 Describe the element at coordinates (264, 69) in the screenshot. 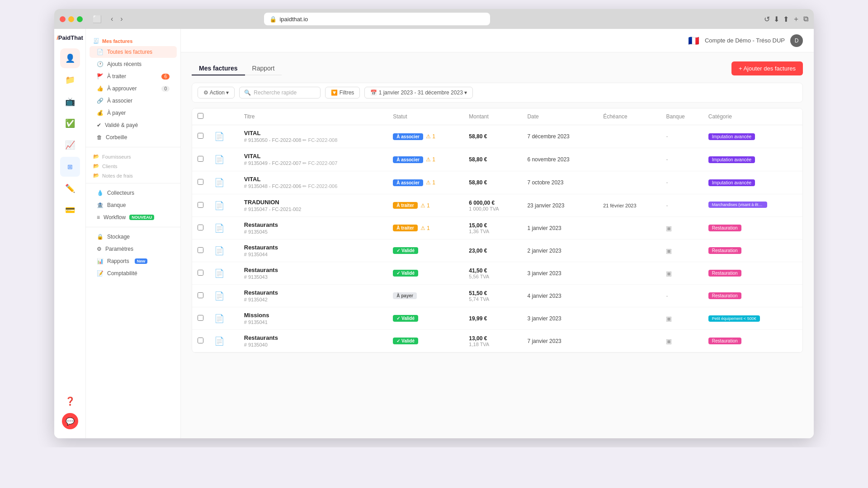

I see `tab-report: Rapport` at that location.